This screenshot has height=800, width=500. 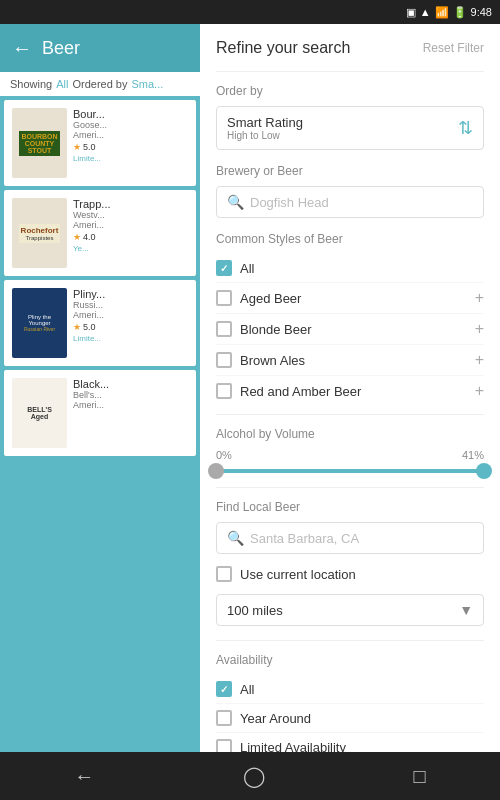 I want to click on divider1, so click(x=350, y=414).